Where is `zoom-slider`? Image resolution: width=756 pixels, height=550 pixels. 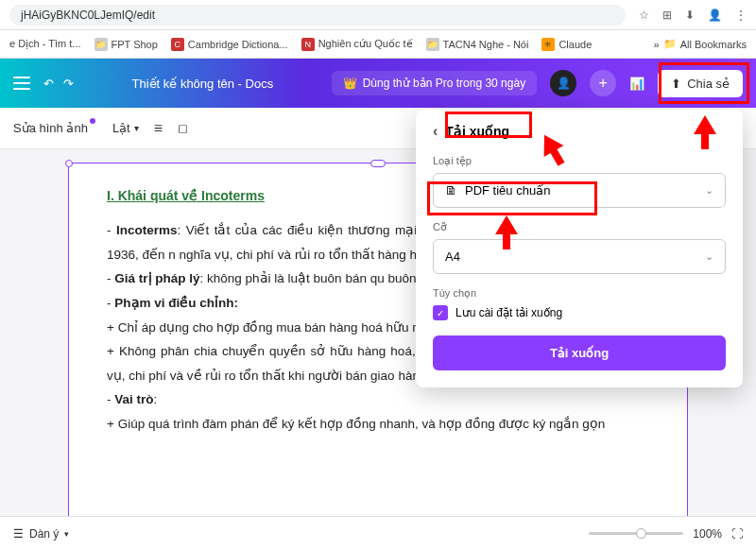
zoom-slider is located at coordinates (636, 533).